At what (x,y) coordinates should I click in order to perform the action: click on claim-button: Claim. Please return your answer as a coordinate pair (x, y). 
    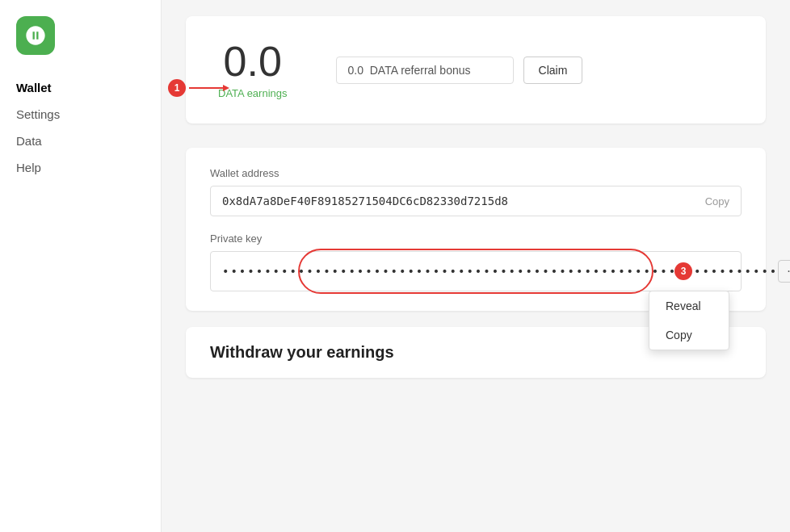
    Looking at the image, I should click on (553, 70).